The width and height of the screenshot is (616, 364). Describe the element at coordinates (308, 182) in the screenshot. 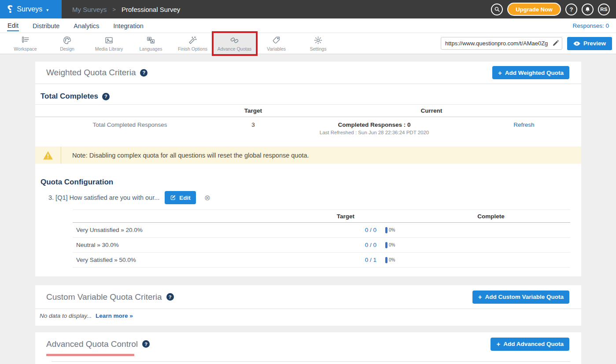

I see `quota-configuration-title: Quota Configuration` at that location.